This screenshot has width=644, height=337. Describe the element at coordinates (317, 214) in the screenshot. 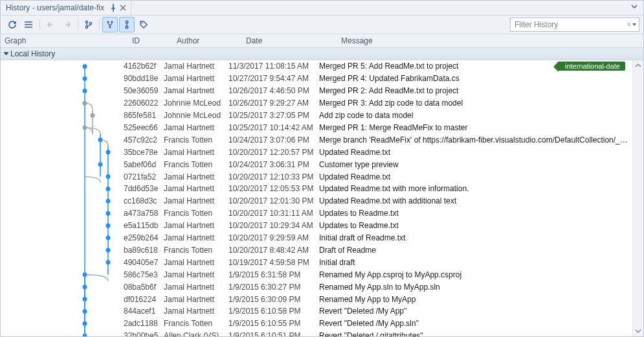

I see `commit-row: a473a758Francis Totten10/20/2017 10:31:1…` at that location.